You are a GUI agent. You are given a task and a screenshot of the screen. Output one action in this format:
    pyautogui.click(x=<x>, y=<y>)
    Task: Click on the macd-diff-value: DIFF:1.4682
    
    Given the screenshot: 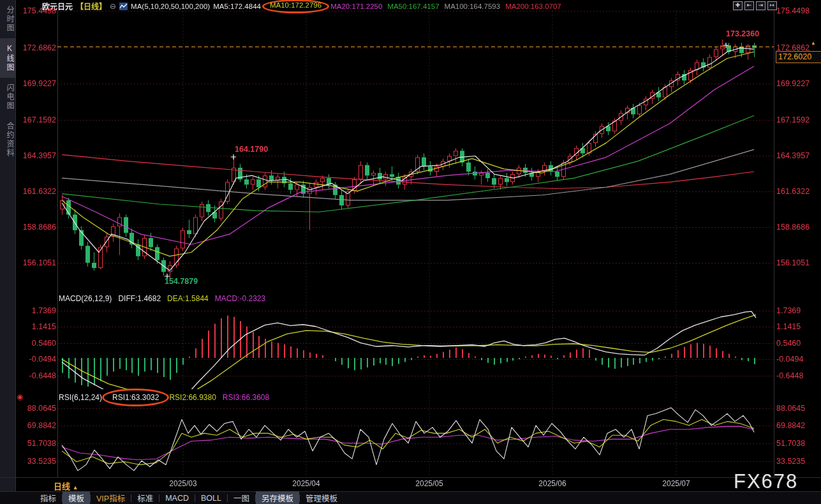 What is the action you would take?
    pyautogui.click(x=139, y=299)
    